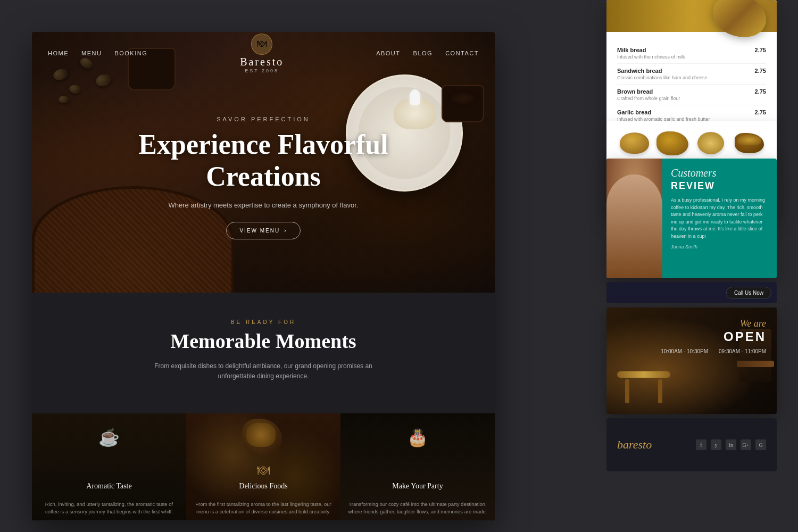 This screenshot has height=532, width=798. Describe the element at coordinates (59, 53) in the screenshot. I see `nav-home: HOME` at that location.